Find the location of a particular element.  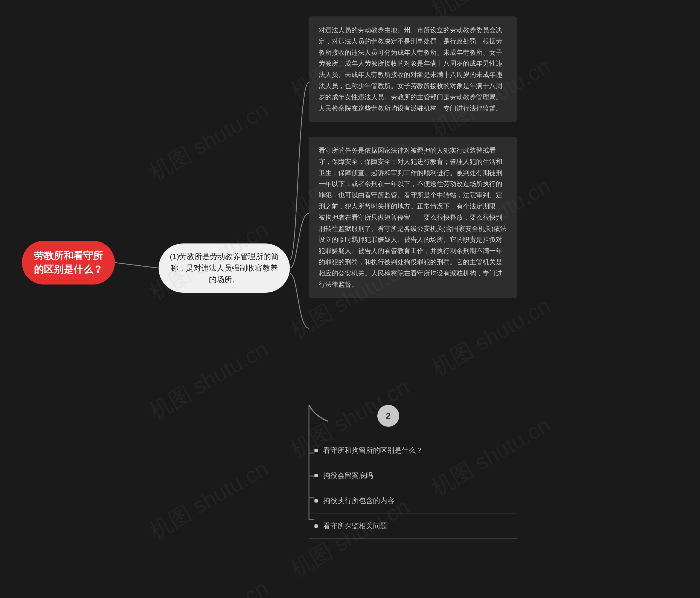

info-box-top-text: 对违法人员的劳动教养由地、州、市所设立的劳动教养委员会决定，对违法人员的劳教决定… is located at coordinates (410, 69).